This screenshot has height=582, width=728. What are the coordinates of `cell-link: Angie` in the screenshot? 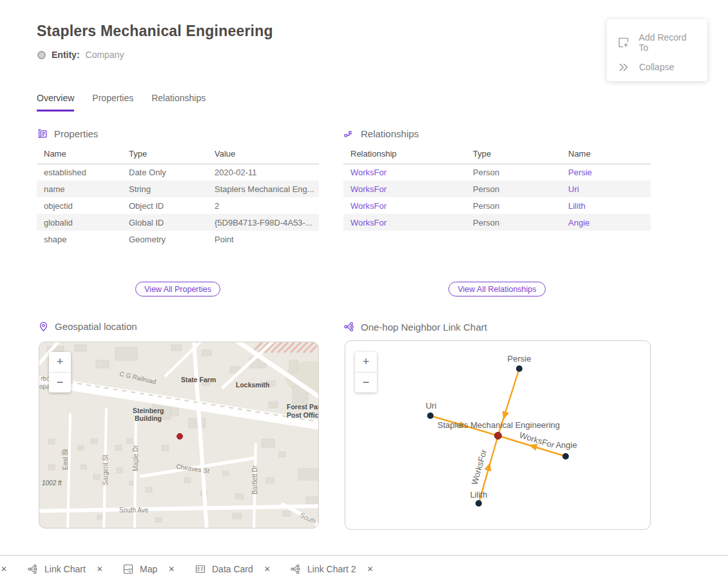 It's located at (579, 223).